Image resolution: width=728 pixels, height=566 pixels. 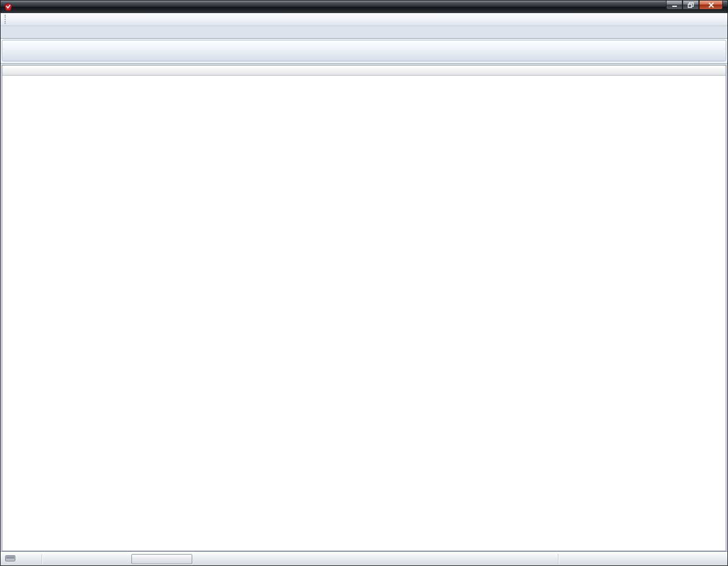 What do you see at coordinates (162, 559) in the screenshot?
I see `progress-indicator` at bounding box center [162, 559].